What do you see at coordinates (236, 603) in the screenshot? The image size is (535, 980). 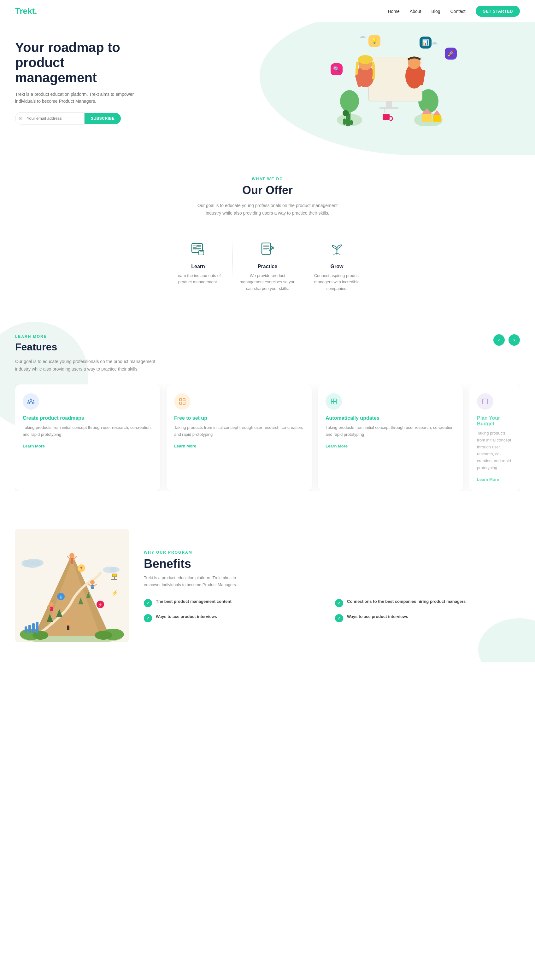 I see `benefit-item-1: ✓ The best product management content` at bounding box center [236, 603].